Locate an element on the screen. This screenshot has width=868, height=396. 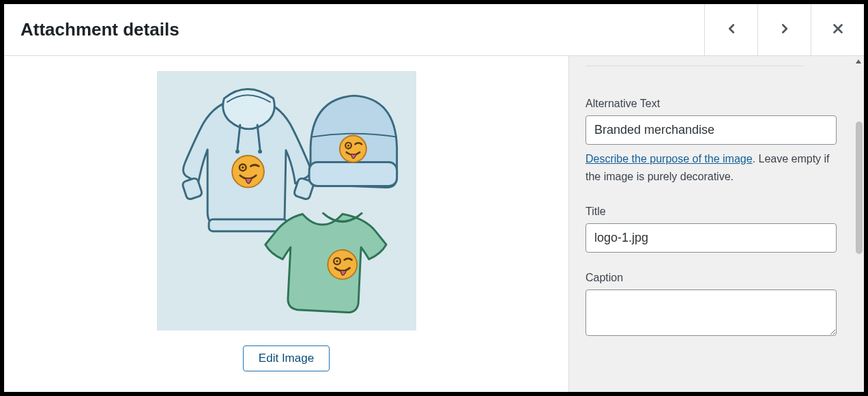
chevron-right-icon is located at coordinates (785, 30).